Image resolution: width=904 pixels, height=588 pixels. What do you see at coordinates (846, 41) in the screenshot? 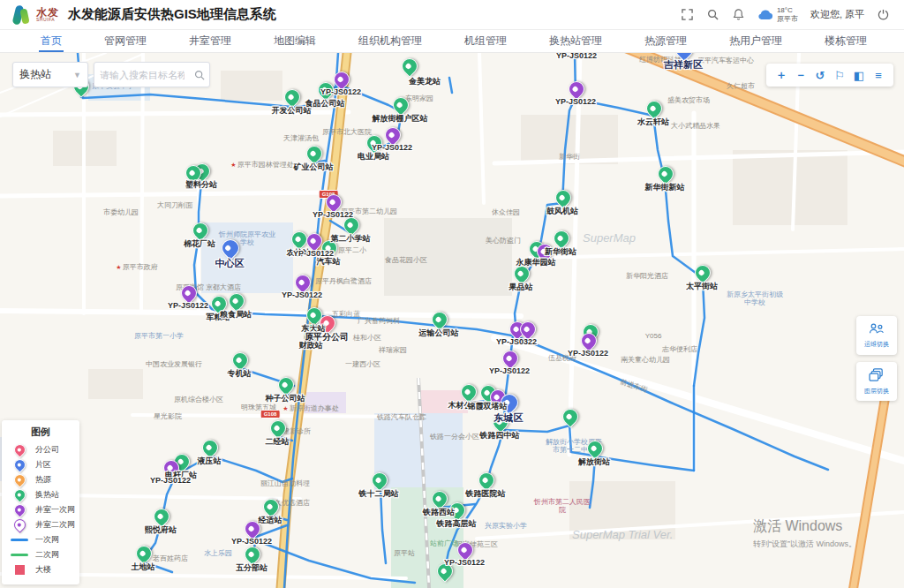
I see `tab-9: 楼栋管理` at bounding box center [846, 41].